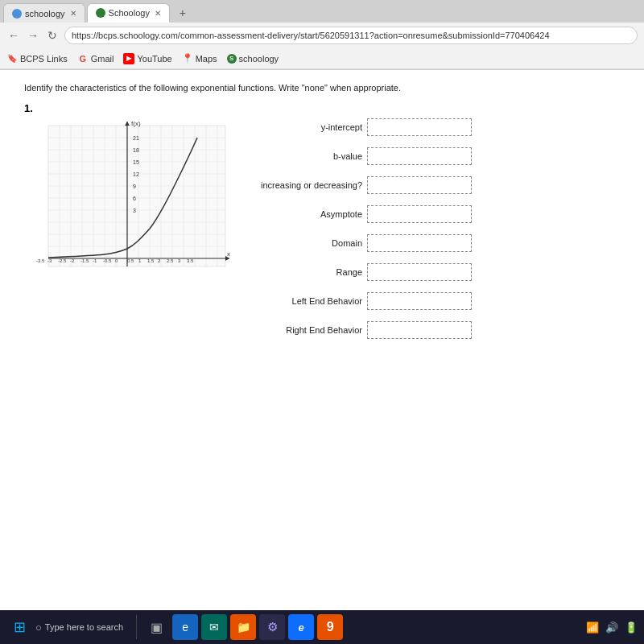 This screenshot has width=644, height=644. Describe the element at coordinates (73, 13) in the screenshot. I see `tab-close-1: ✕` at that location.